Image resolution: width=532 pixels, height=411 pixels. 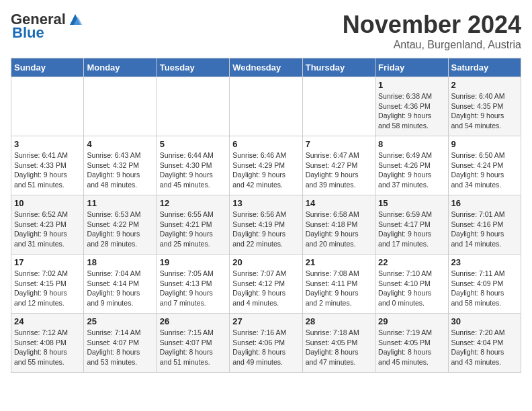 What do you see at coordinates (411, 111) in the screenshot?
I see `day-info: Sunrise: 6:38 AM Sunset: 4:36 PM Dayligh…` at bounding box center [411, 111].